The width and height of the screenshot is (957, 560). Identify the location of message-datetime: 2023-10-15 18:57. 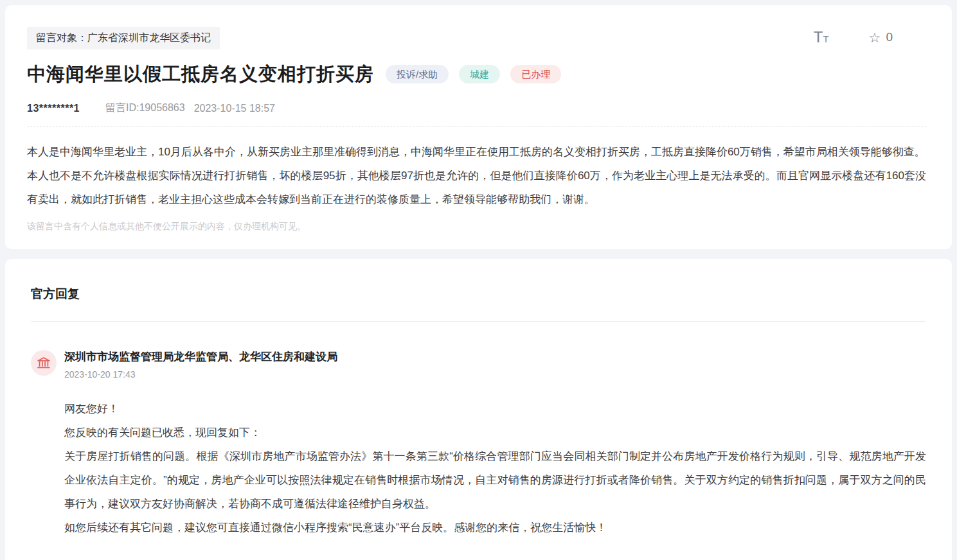
(235, 109).